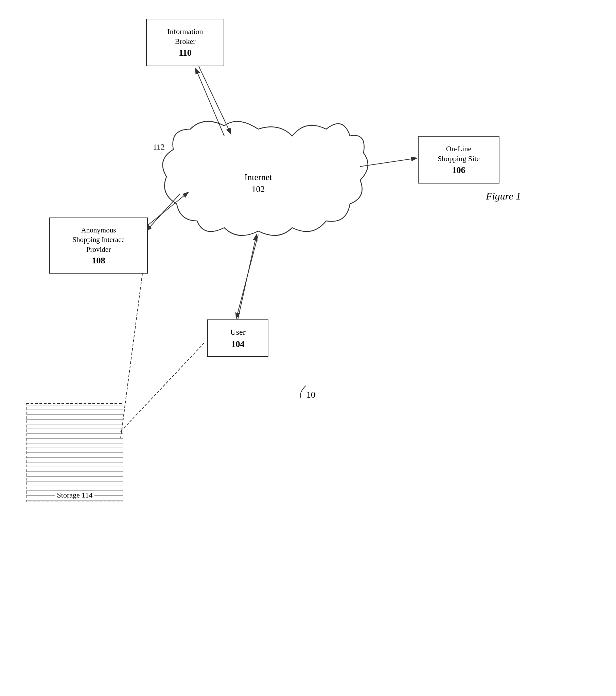 Image resolution: width=616 pixels, height=696 pixels. What do you see at coordinates (306, 391) in the screenshot?
I see `ref-100-svg: 100` at bounding box center [306, 391].